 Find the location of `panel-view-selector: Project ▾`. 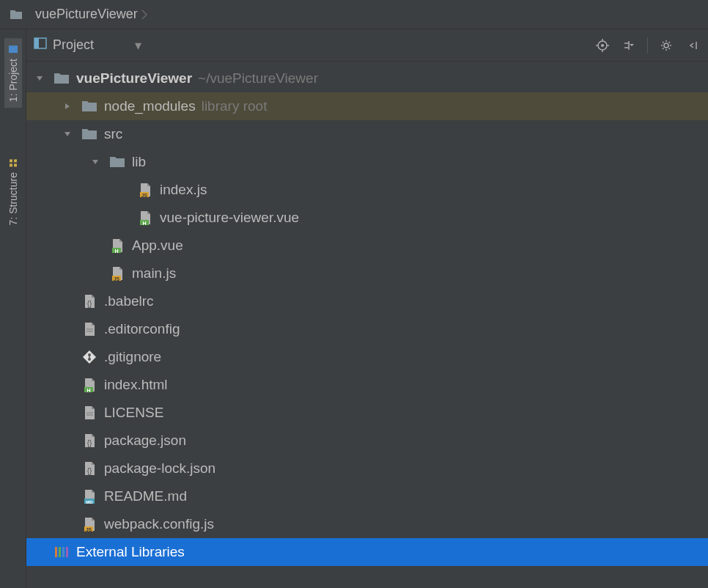

panel-view-selector: Project ▾ is located at coordinates (88, 45).